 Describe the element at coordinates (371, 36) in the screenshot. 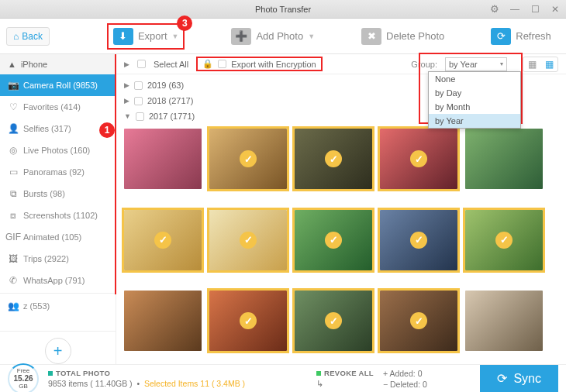

I see `delete-photo-icon: ✖` at that location.